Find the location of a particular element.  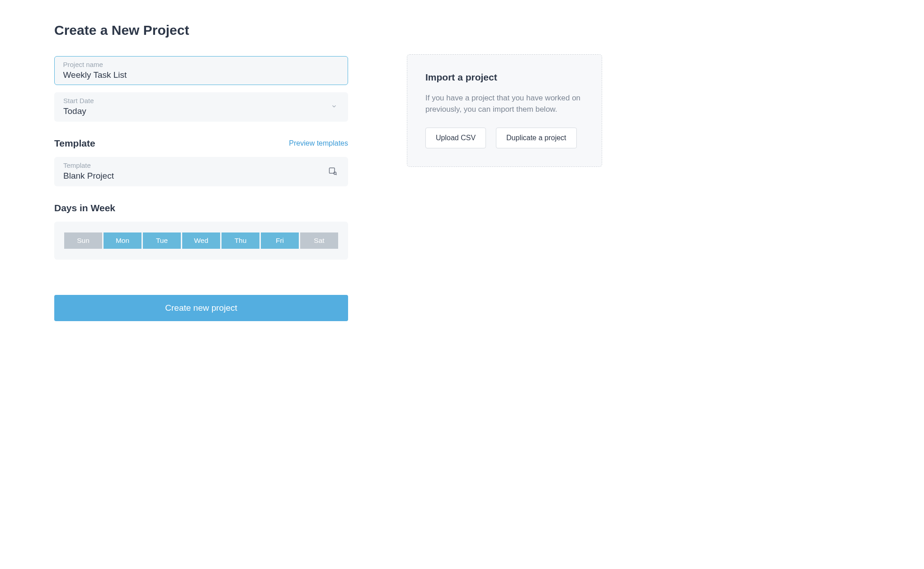

page-title: Create a New Project is located at coordinates (201, 30).